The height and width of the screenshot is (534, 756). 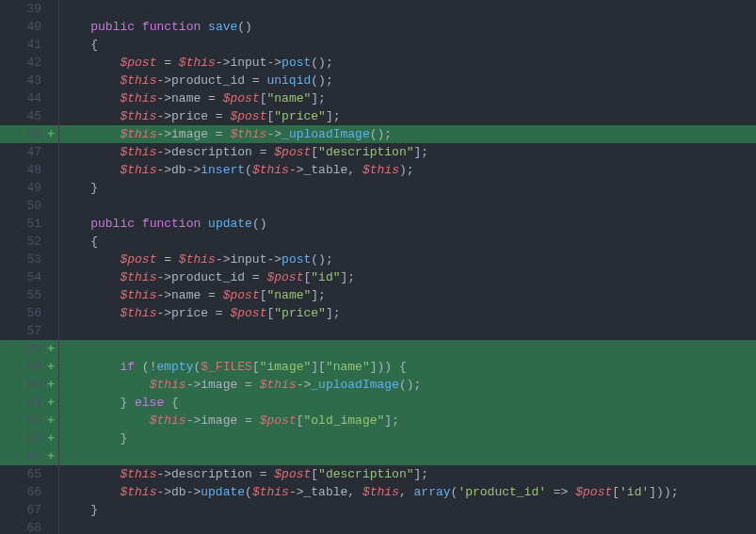 I want to click on code-line: $this->db->insert($this->_table, $this);, so click(x=408, y=170).